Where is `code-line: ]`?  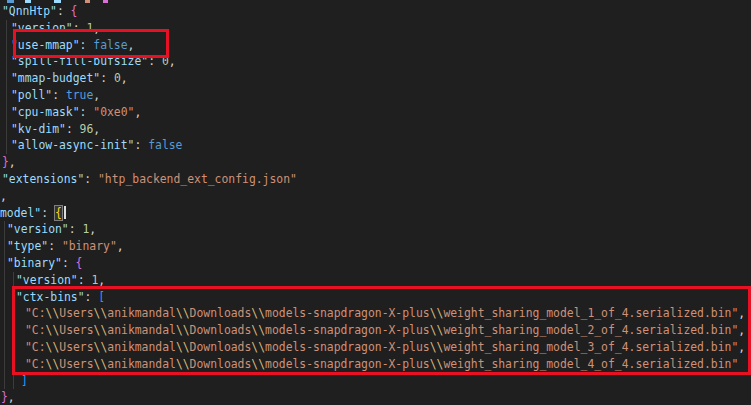
code-line: ] is located at coordinates (376, 382).